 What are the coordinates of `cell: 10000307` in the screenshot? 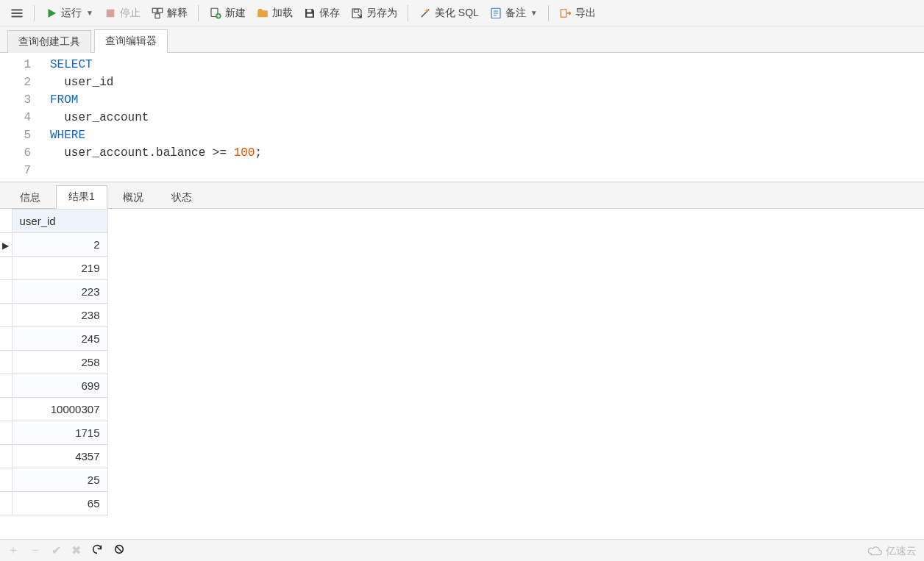 It's located at (60, 410).